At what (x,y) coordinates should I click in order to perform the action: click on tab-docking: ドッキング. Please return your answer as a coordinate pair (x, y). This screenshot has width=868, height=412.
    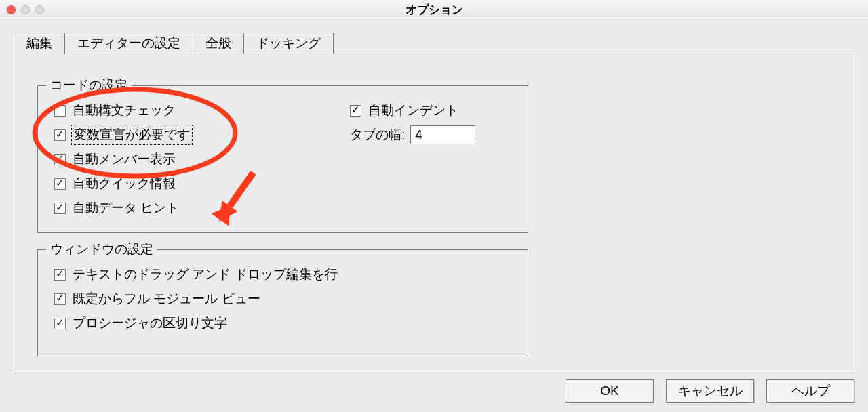
    Looking at the image, I should click on (289, 43).